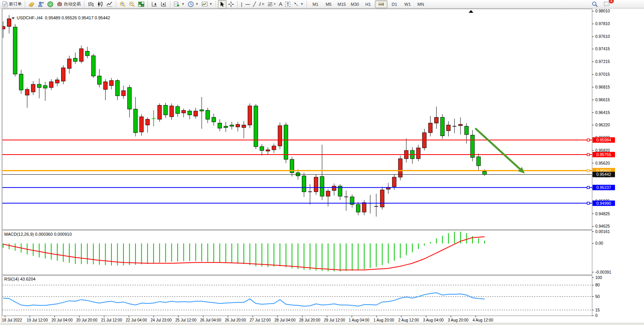  What do you see at coordinates (342, 4) in the screenshot?
I see `timeframe-button-M15: M15` at bounding box center [342, 4].